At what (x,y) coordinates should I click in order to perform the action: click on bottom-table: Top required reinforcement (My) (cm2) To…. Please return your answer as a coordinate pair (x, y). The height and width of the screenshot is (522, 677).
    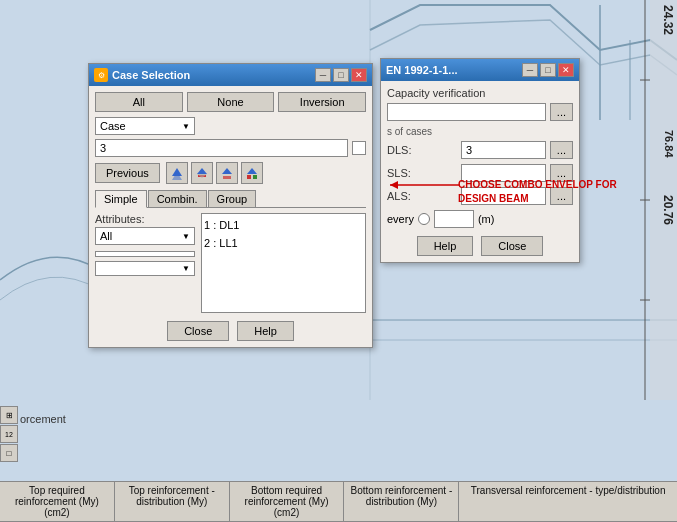
    Looking at the image, I should click on (338, 502).